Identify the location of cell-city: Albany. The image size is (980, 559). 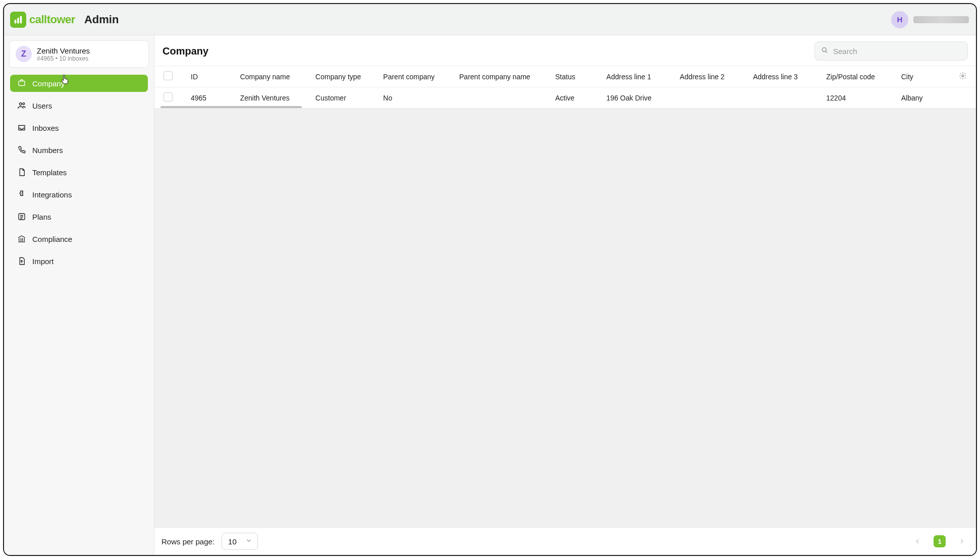
(921, 98).